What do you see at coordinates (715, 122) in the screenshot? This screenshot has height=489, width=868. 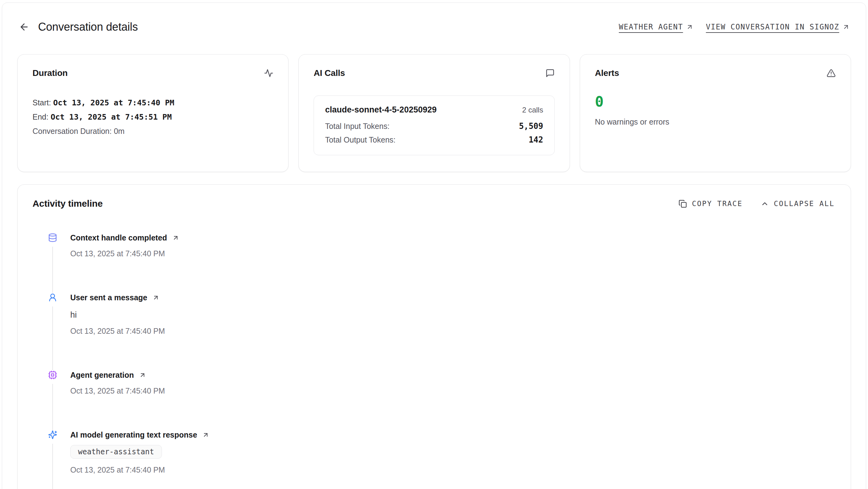 I see `alerts-message: No warnings or errors` at bounding box center [715, 122].